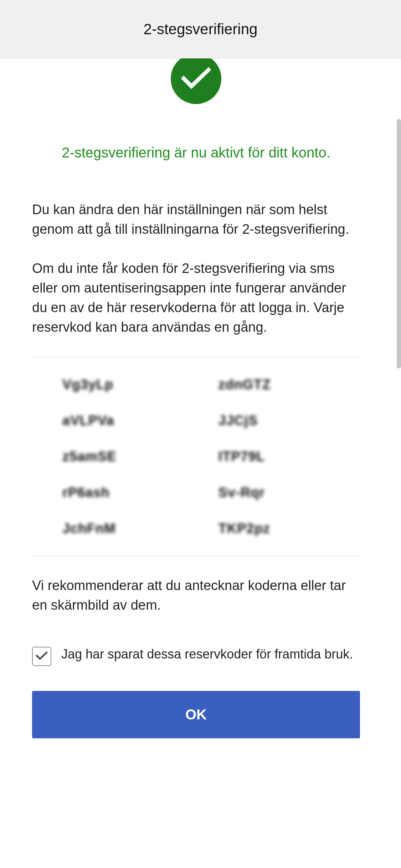 This screenshot has height=868, width=401. Describe the element at coordinates (42, 656) in the screenshot. I see `checkbox-check-icon` at that location.